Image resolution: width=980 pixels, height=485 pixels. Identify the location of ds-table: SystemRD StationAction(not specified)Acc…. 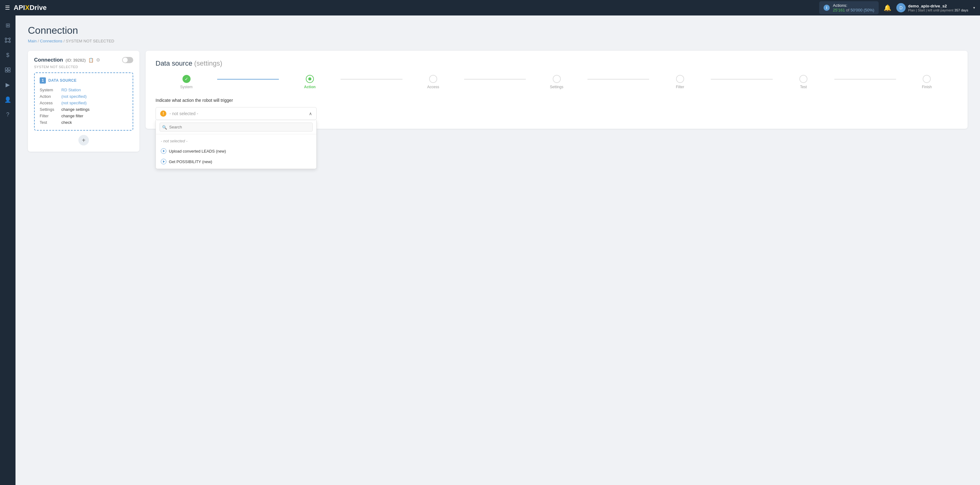
(84, 106).